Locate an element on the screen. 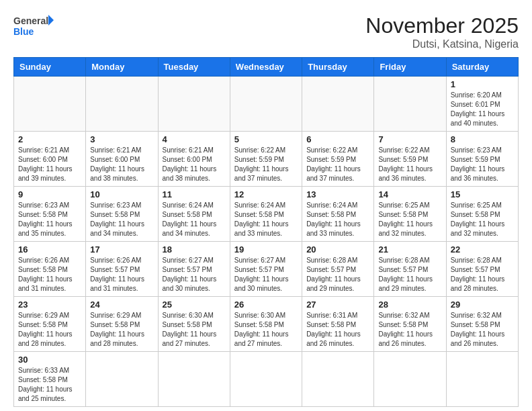 This screenshot has height=411, width=532. day-number: 13 is located at coordinates (338, 195).